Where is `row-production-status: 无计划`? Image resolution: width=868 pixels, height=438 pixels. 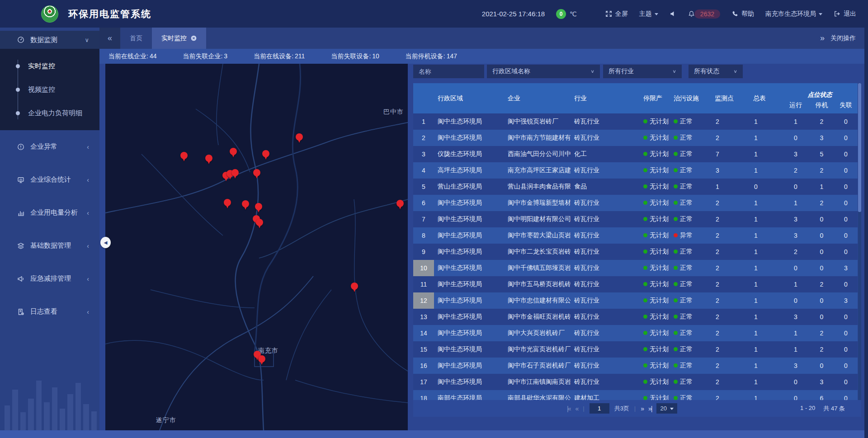
row-production-status: 无计划 is located at coordinates (655, 268).